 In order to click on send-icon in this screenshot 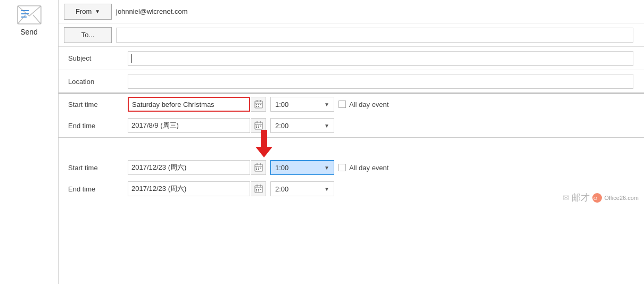, I will do `click(29, 15)`.